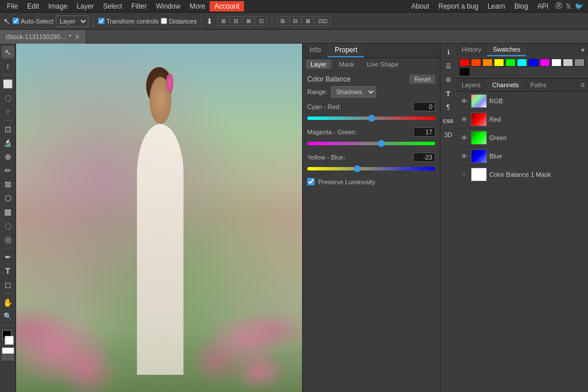 The image size is (588, 392). Describe the element at coordinates (448, 52) in the screenshot. I see `info-icon-btn: ℹ` at that location.